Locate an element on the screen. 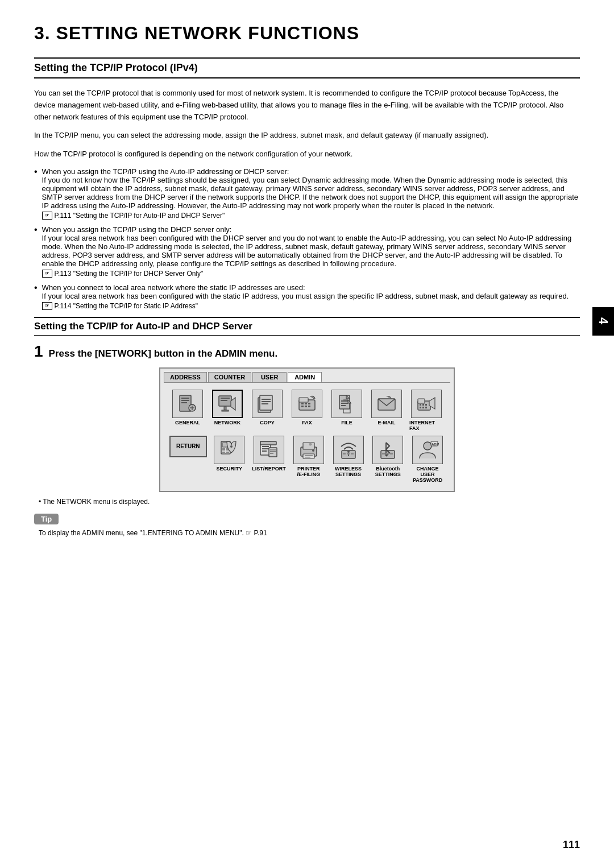  bullet-body-1: If you do not know how the TCP/IP settin… is located at coordinates (311, 193).